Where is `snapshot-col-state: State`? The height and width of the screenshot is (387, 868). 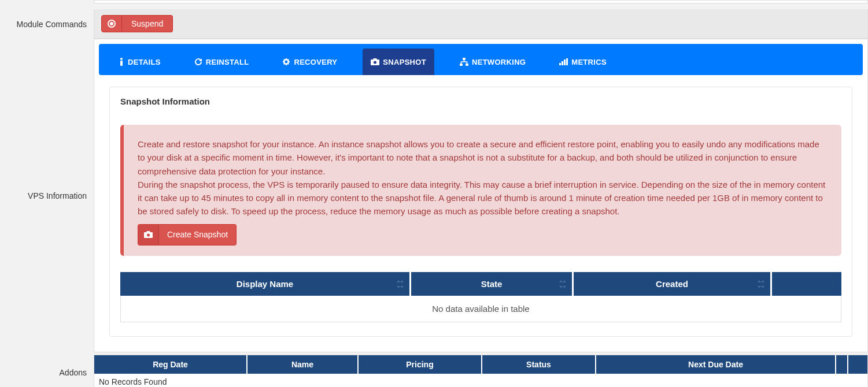 snapshot-col-state: State is located at coordinates (492, 284).